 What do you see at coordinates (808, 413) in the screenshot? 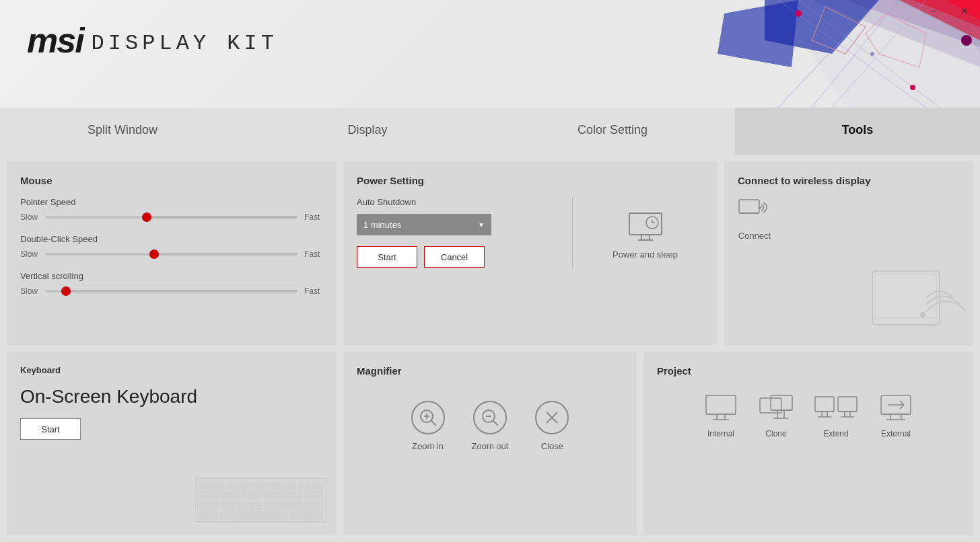
I see `project-icons: Internal Clone` at bounding box center [808, 413].